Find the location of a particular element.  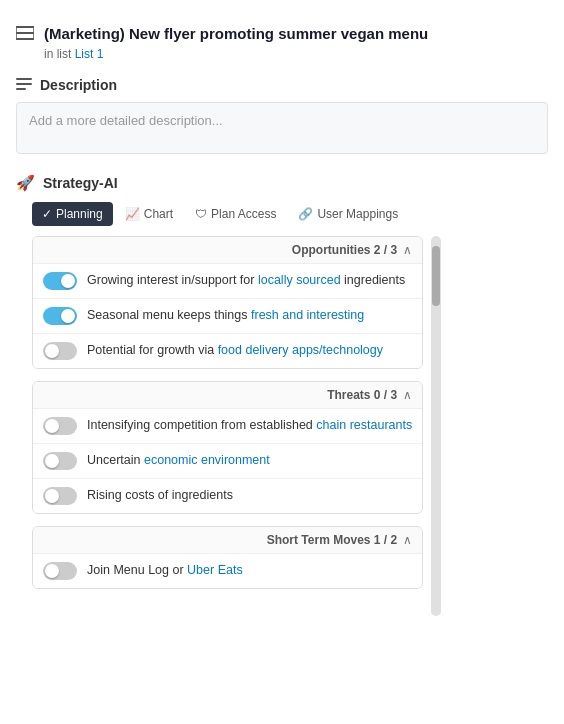

highlight-text: chain restaurants is located at coordinates (364, 425).